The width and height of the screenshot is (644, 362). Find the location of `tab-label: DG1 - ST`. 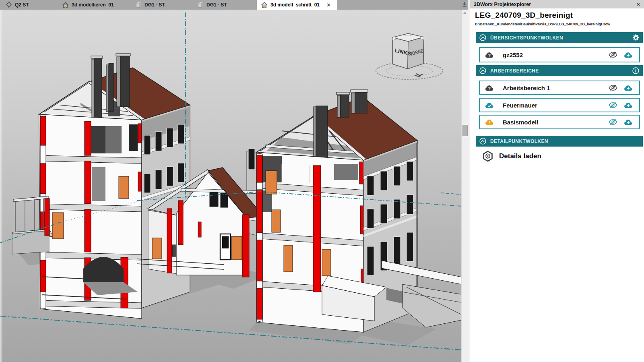

tab-label: DG1 - ST is located at coordinates (217, 5).